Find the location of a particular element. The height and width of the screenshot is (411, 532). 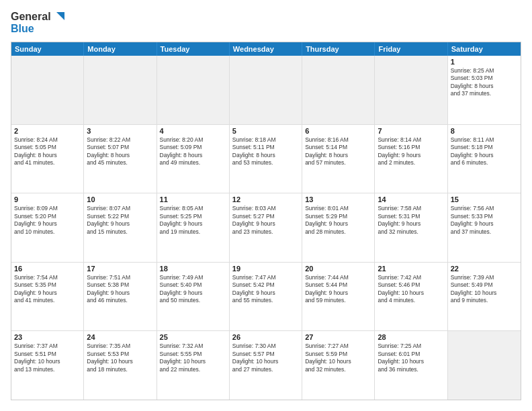

day-number: 8 is located at coordinates (484, 131).